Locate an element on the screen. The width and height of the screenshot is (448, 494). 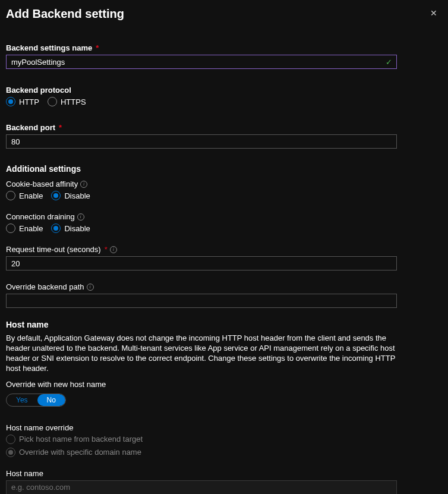
override-hostname-no: No is located at coordinates (51, 400).